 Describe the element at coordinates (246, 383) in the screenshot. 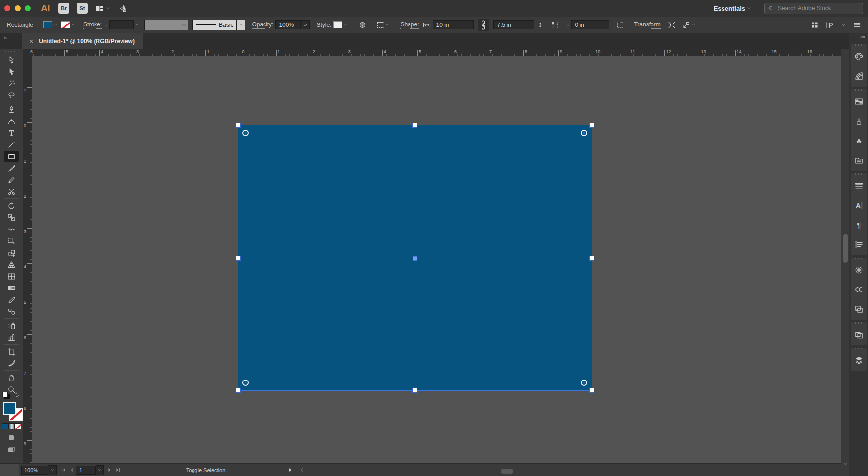

I see `live-corner-widget-sw` at that location.